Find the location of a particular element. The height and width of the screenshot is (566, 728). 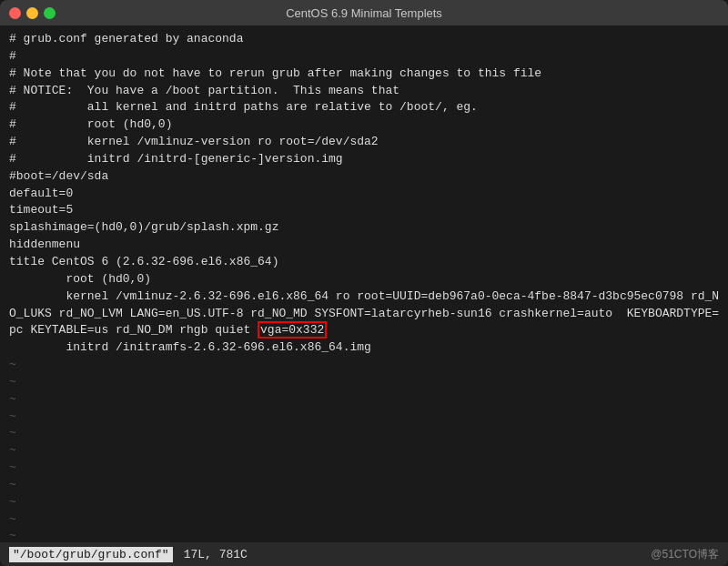

line-19: initrd /initramfs-2.6.32-696.el6.x86_64.… is located at coordinates (364, 348).